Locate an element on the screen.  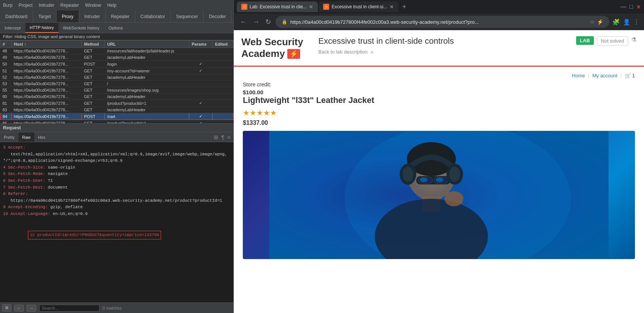
table-row: 84 https://0a4a00cd0419b7278... POST /ca… is located at coordinates (117, 117).